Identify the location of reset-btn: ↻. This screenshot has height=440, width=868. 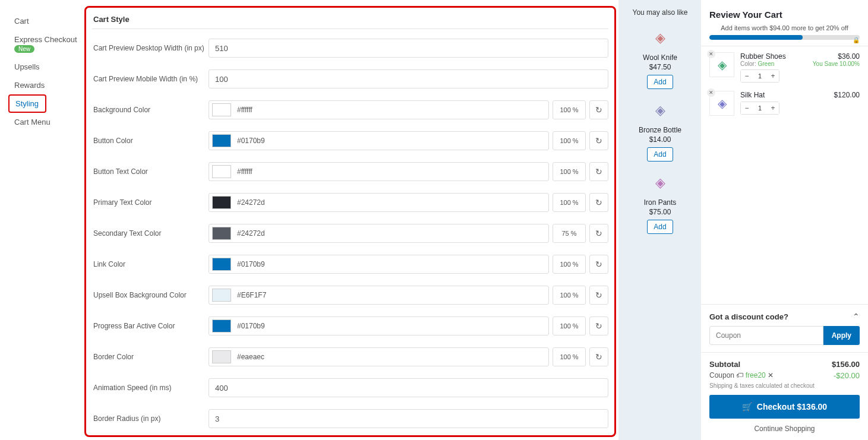
(599, 141).